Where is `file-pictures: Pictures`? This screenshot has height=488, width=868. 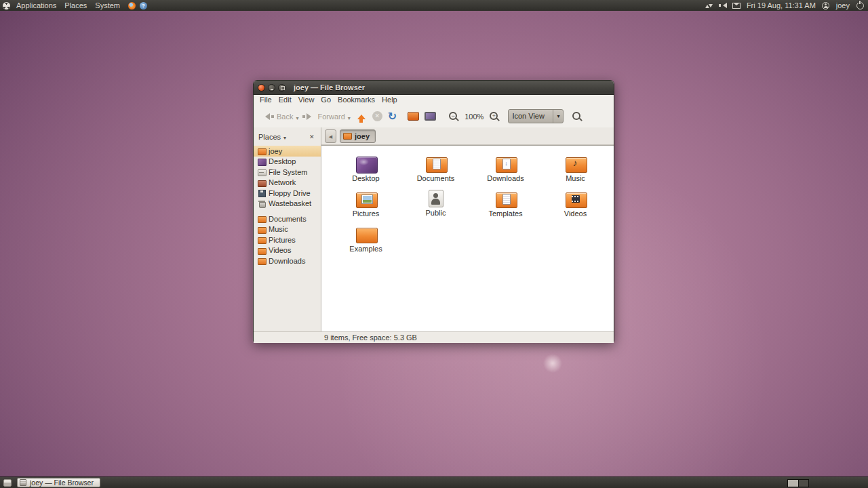 file-pictures: Pictures is located at coordinates (366, 207).